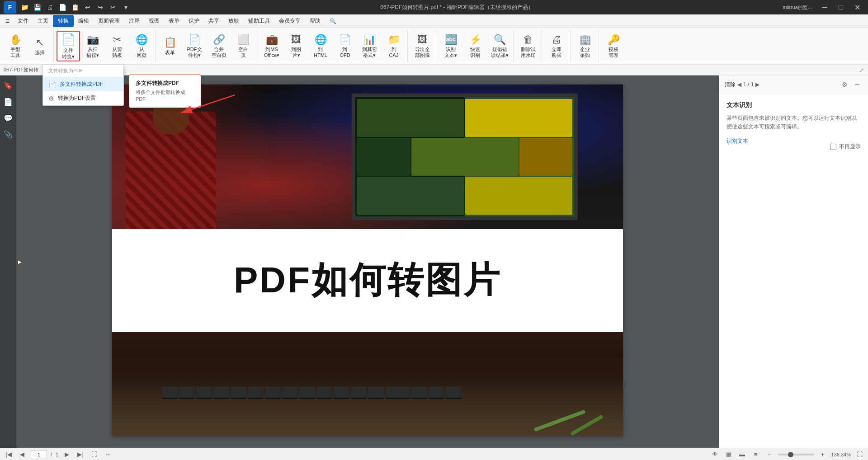 The height and width of the screenshot is (460, 868). What do you see at coordinates (7, 21) in the screenshot?
I see `hamburger-menu: ≡` at bounding box center [7, 21].